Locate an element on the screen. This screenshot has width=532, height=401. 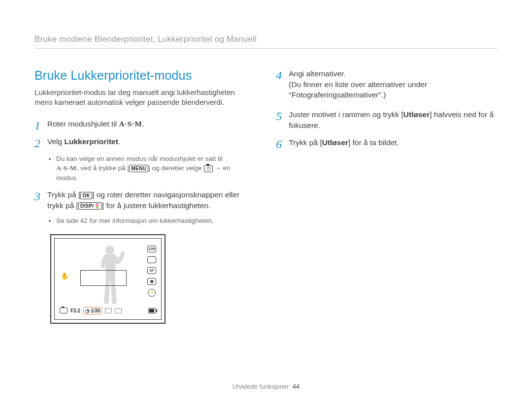
breadcrumb: Bruke modiene Blenderprioritet, Lukkerpr… is located at coordinates (266, 41).